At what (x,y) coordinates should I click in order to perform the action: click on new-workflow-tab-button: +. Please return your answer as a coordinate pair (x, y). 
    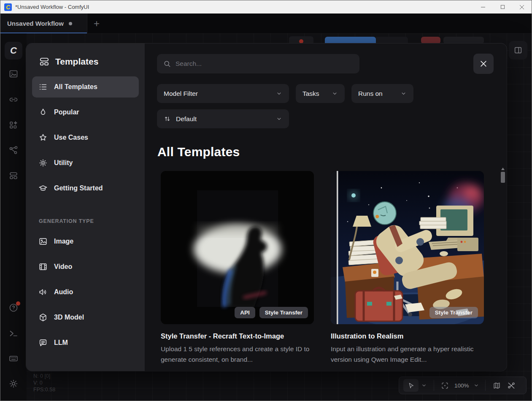
    Looking at the image, I should click on (97, 24).